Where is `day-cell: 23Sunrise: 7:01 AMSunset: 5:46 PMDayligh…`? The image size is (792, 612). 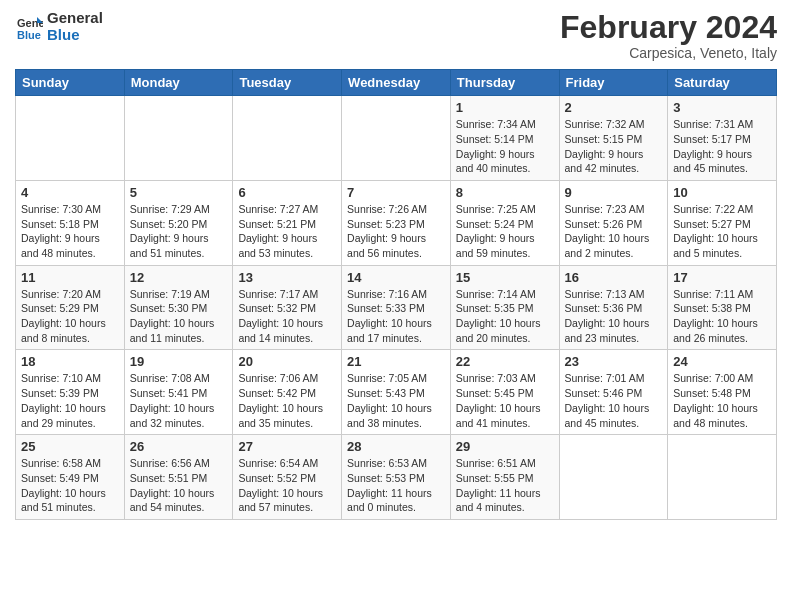
day-cell: 23Sunrise: 7:01 AMSunset: 5:46 PMDayligh… is located at coordinates (614, 392).